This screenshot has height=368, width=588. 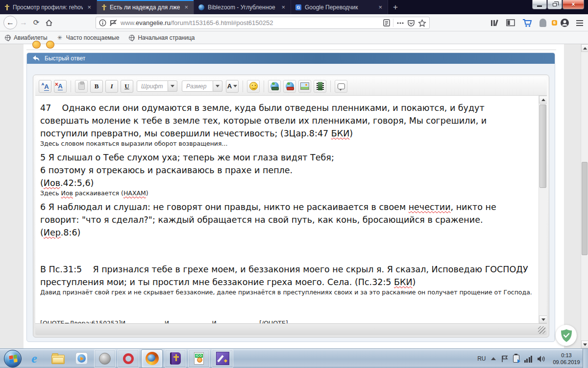 What do you see at coordinates (243, 7) in the screenshot?
I see `tab-biblezoom: Biblezoom - Углубленное исс ×` at bounding box center [243, 7].